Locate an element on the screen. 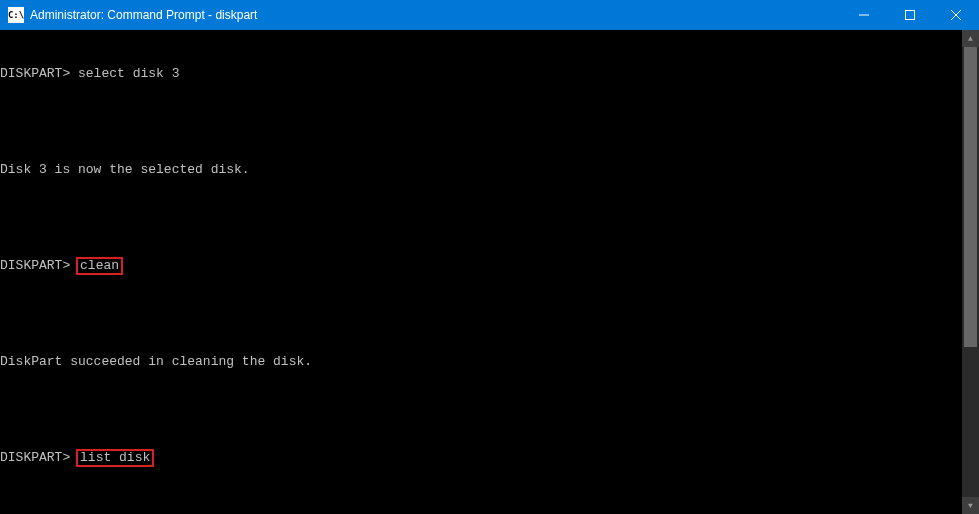  scroll-down-button: ▼ is located at coordinates (970, 506).